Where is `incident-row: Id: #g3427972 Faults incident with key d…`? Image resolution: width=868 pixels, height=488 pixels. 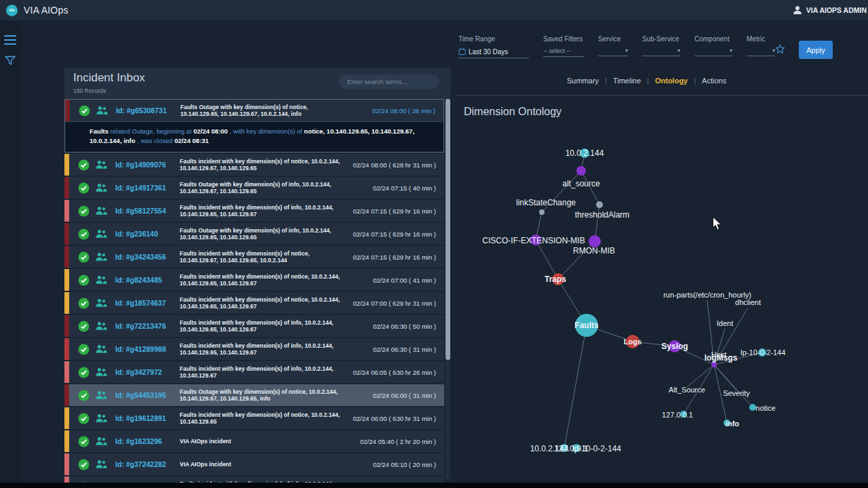
incident-row: Id: #g3427972 Faults incident with key d… is located at coordinates (254, 372).